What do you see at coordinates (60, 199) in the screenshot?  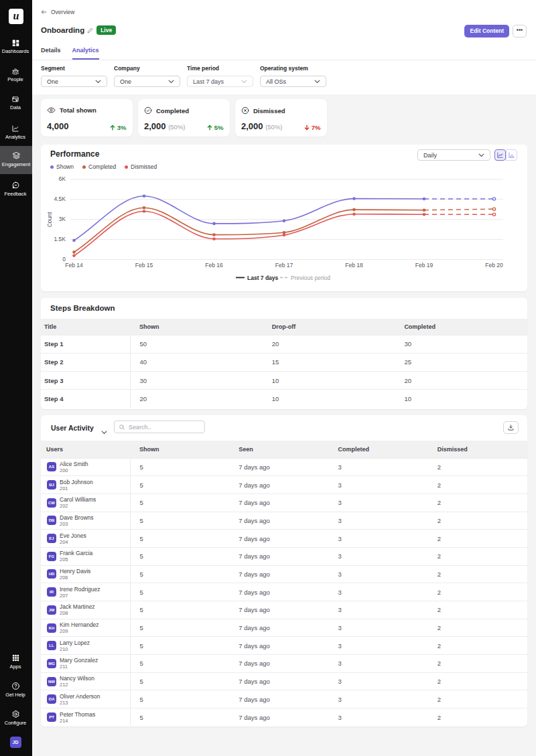 I see `svg-text: 4.5K` at bounding box center [60, 199].